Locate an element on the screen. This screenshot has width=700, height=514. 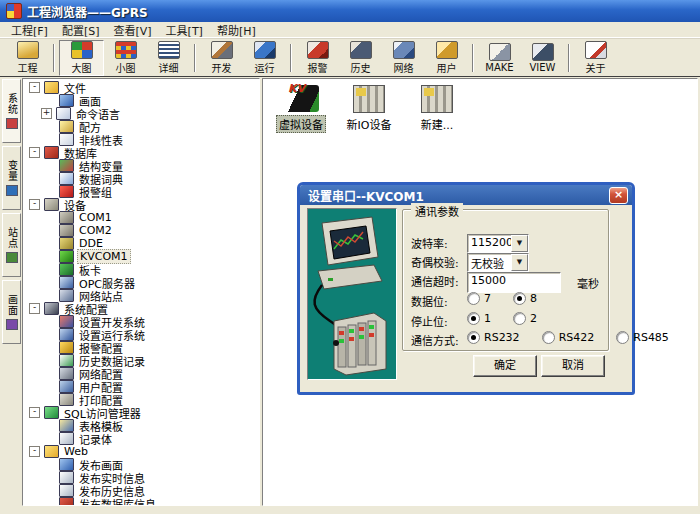
toolbar-button-label: 关于 is located at coordinates (596, 68).